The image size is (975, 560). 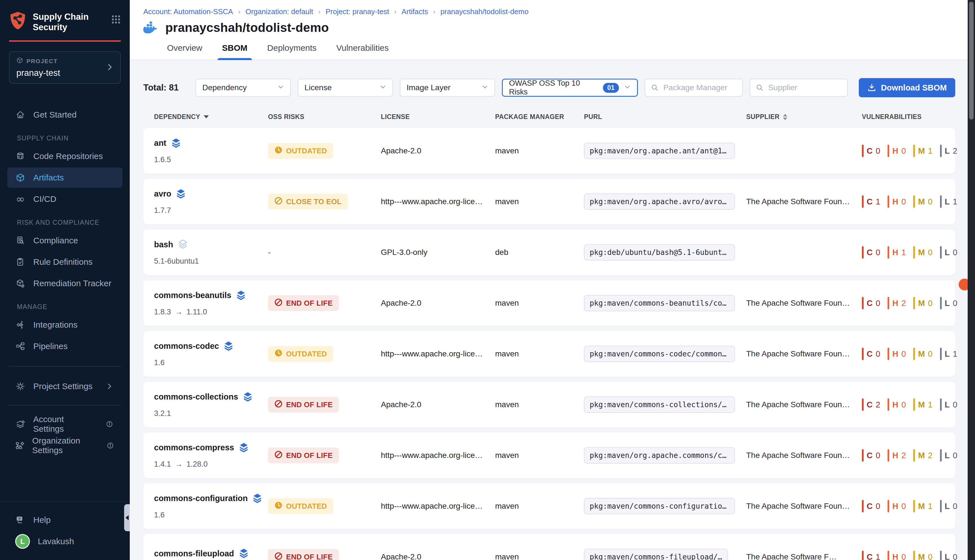 I want to click on purl-value: pkg:maven/commons-fileupload/…, so click(x=656, y=555).